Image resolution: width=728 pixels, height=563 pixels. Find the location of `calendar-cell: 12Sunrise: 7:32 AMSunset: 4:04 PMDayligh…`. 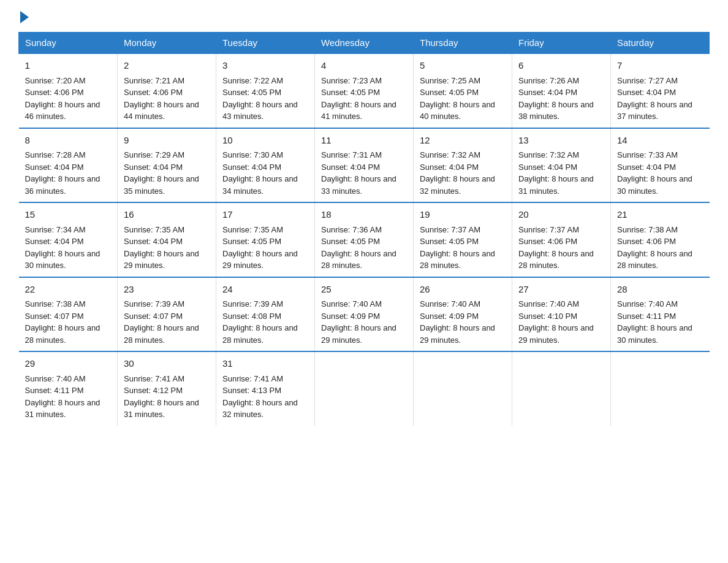

calendar-cell: 12Sunrise: 7:32 AMSunset: 4:04 PMDayligh… is located at coordinates (463, 166).